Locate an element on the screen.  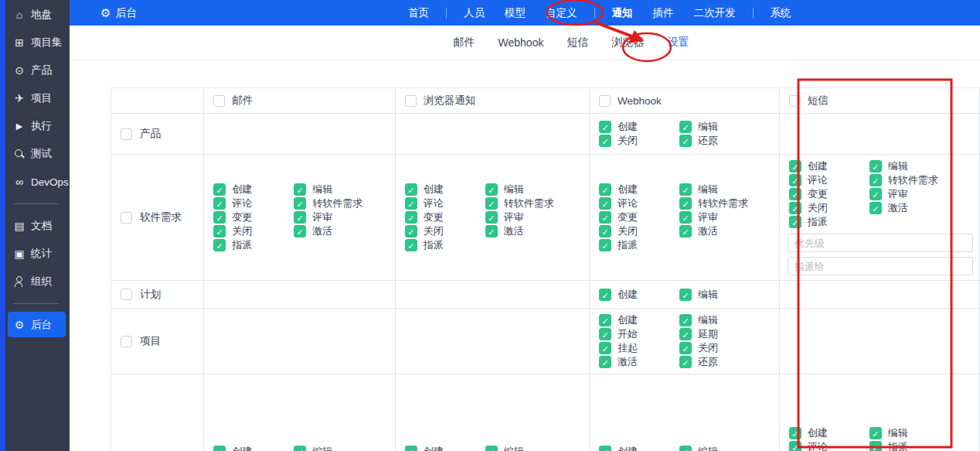
sidebar-item-stats: ▣统计 is located at coordinates (37, 254).